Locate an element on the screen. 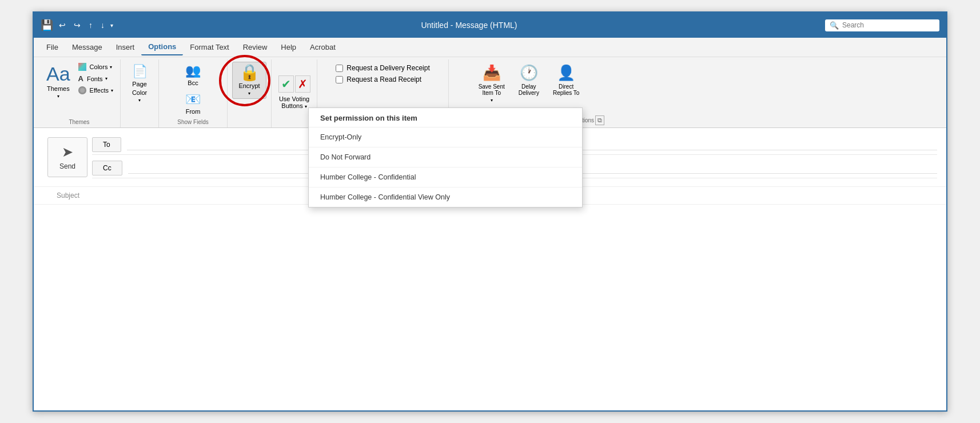  send-button: ➤ Send is located at coordinates (67, 157).